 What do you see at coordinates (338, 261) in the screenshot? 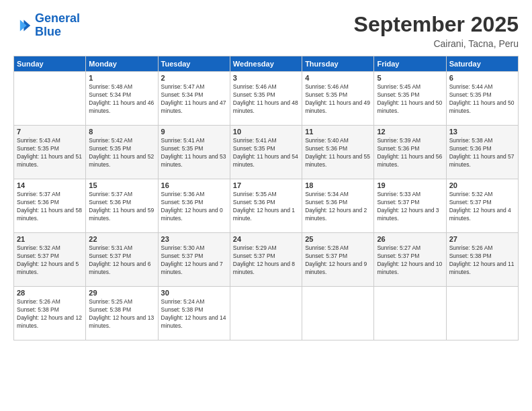
I see `day-info: Sunrise: 5:28 AM Sunset: 5:37 PM Dayligh…` at bounding box center [338, 261].